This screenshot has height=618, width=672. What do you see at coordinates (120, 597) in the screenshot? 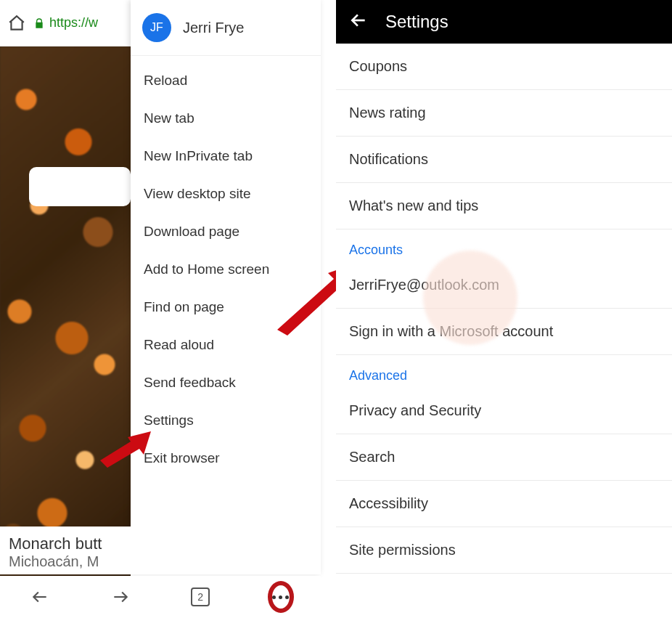
I see `nav-forward-icon` at bounding box center [120, 597].